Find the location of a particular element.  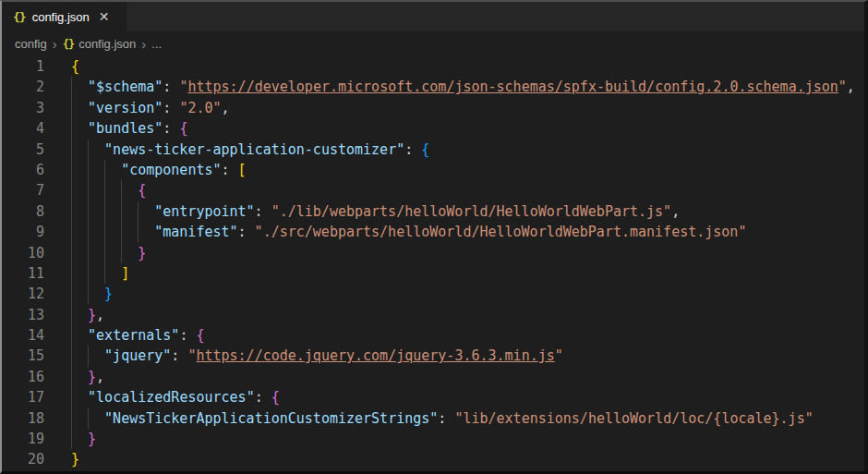

code-text: "NewsTickerApplicationCustomizerStrings"… is located at coordinates (442, 419).